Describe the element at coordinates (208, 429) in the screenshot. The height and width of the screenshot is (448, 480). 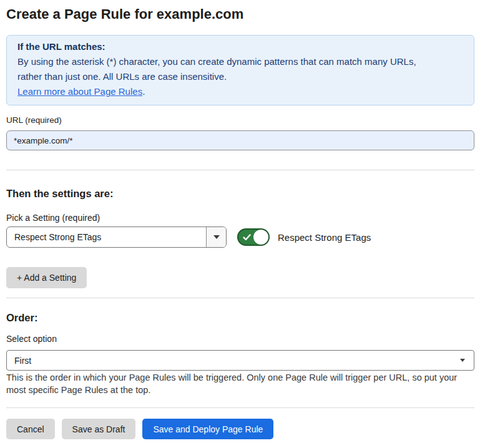
I see `save-deploy-button: Save and Deploy Page Rule` at that location.